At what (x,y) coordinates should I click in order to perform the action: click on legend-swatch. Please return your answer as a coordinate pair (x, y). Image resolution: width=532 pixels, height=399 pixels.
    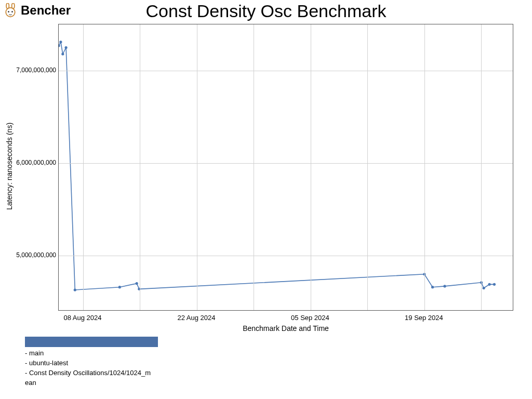
    Looking at the image, I should click on (91, 342).